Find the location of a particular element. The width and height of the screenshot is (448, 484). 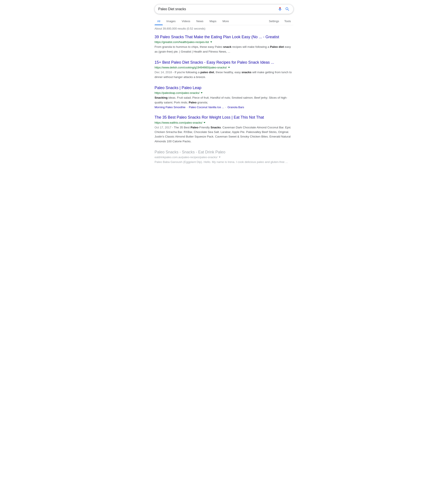

result-snippet: Dec 14, 2018 - If you're following a pal… is located at coordinates (224, 75).